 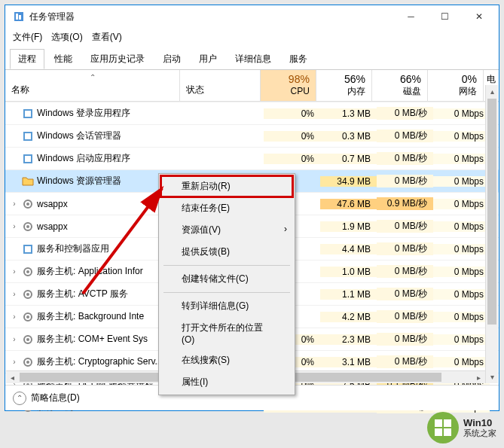 What do you see at coordinates (348, 340) in the screenshot?
I see `cell-memory: 2.3 MB` at bounding box center [348, 340].